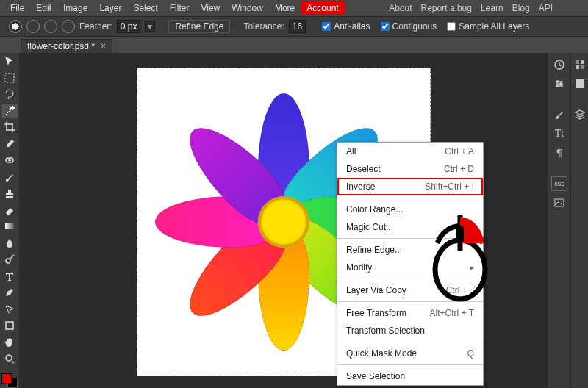  What do you see at coordinates (559, 84) in the screenshot?
I see `adjustments-panel-icon` at bounding box center [559, 84].